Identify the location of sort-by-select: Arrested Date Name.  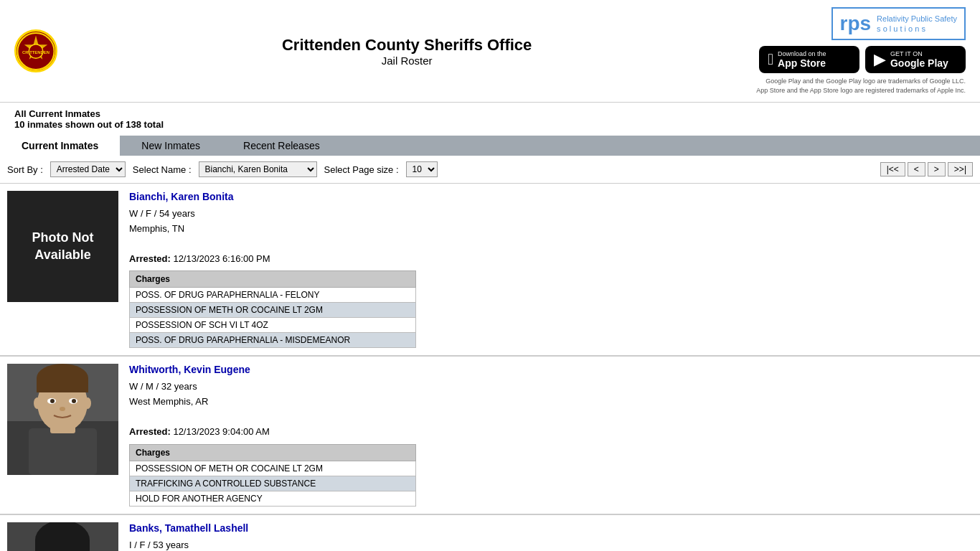
(88, 169).